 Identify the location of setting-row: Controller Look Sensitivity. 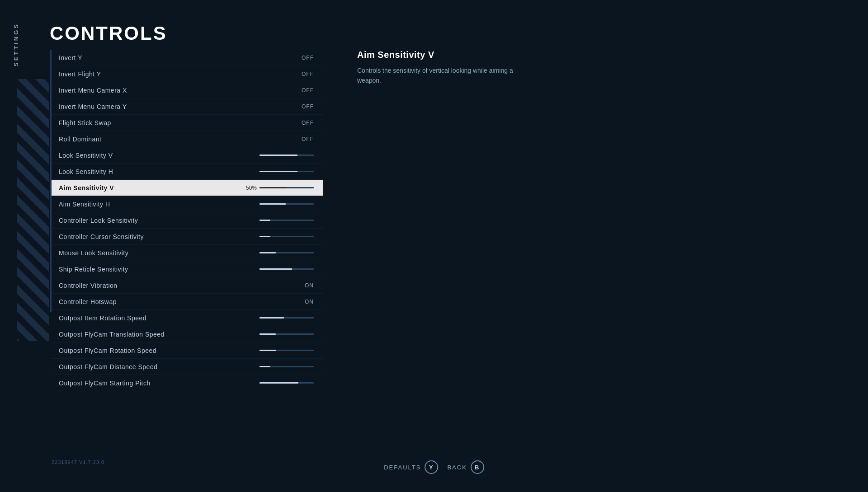
(187, 220).